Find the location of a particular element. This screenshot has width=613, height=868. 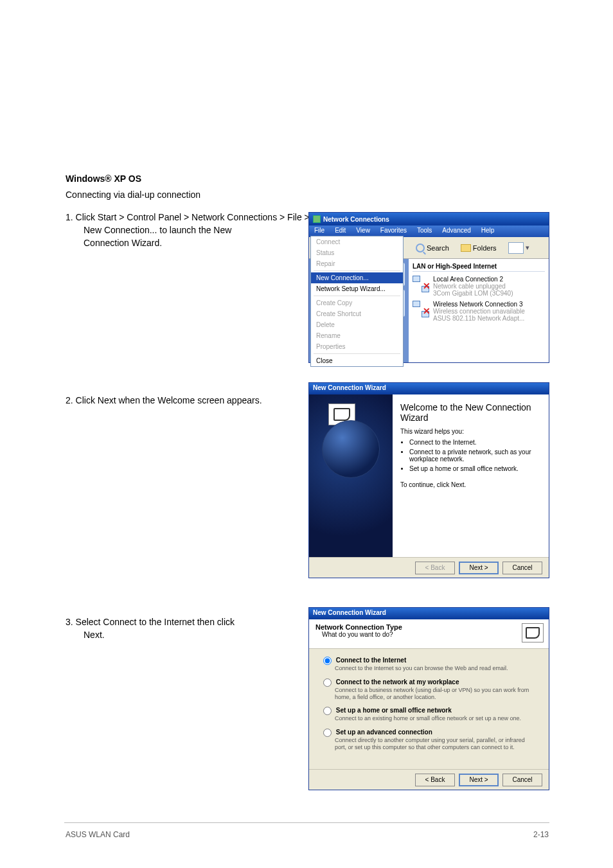

connection-name: Wireless Network Connection 3 is located at coordinates (479, 305).